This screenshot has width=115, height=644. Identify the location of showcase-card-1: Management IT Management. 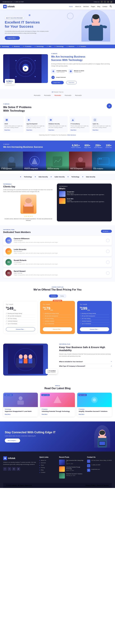
(12, 161).